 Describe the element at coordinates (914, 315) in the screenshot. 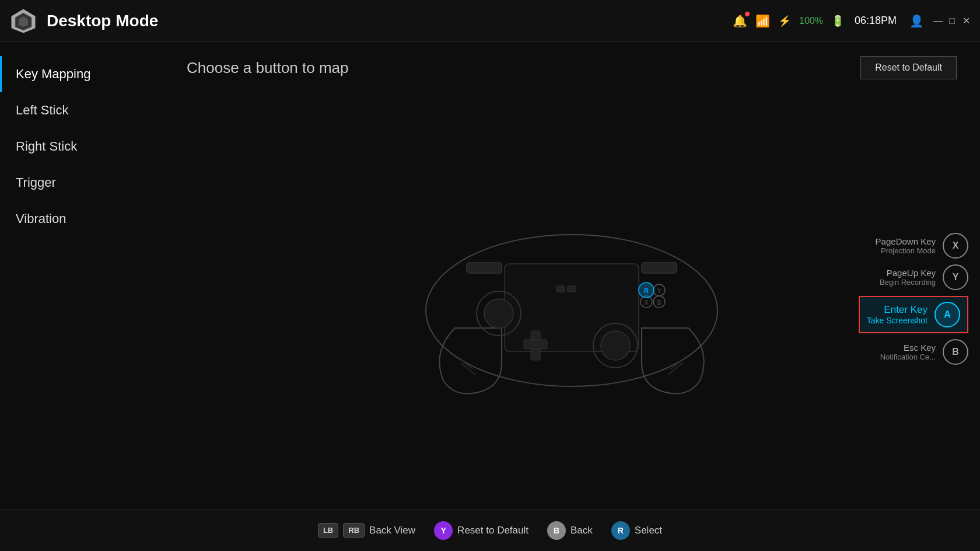

I see `a-button-item-highlighted: Enter Key Take Screenshot A` at that location.